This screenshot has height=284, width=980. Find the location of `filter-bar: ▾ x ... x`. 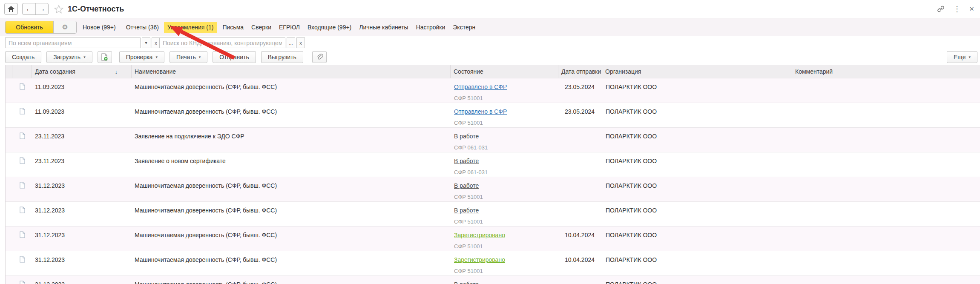

filter-bar: ▾ x ... x is located at coordinates (490, 43).